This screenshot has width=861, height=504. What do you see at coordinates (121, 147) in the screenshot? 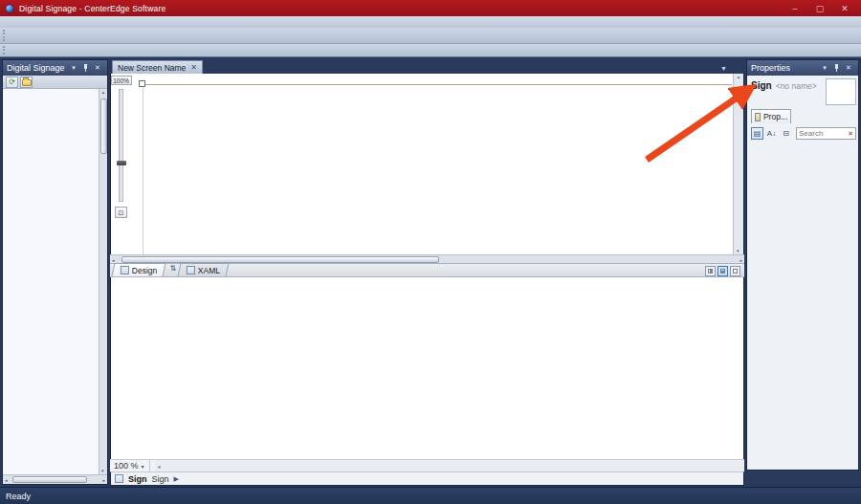
I see `design-zoom-control: 100% ⊡` at bounding box center [121, 147].